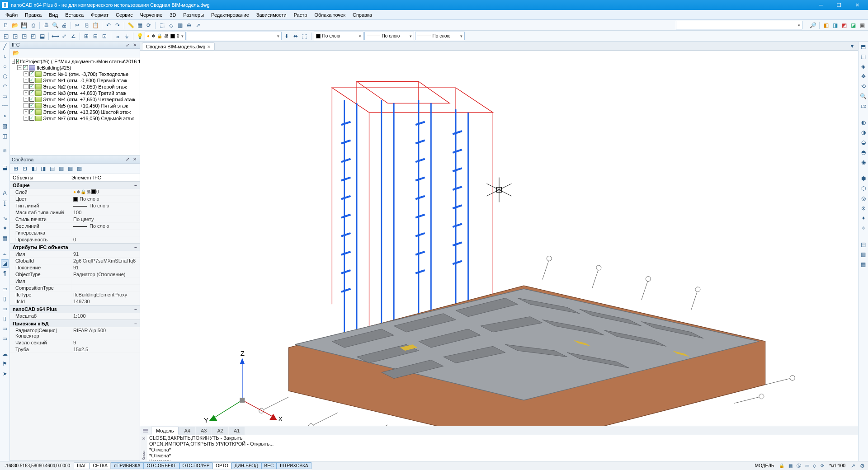 Image resolution: width=868 pixels, height=470 pixels. What do you see at coordinates (193, 15) in the screenshot?
I see `menu-dimensions: Размеры` at bounding box center [193, 15].